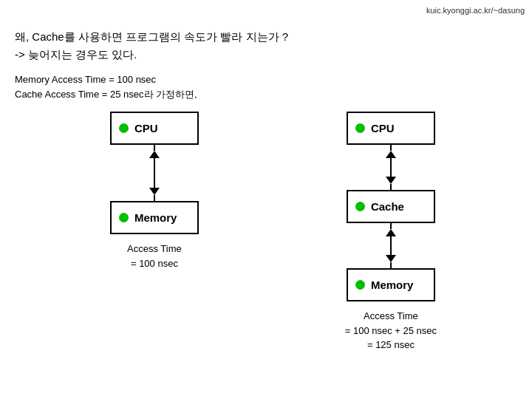  I want to click on diagram2-arrow2, so click(391, 245).